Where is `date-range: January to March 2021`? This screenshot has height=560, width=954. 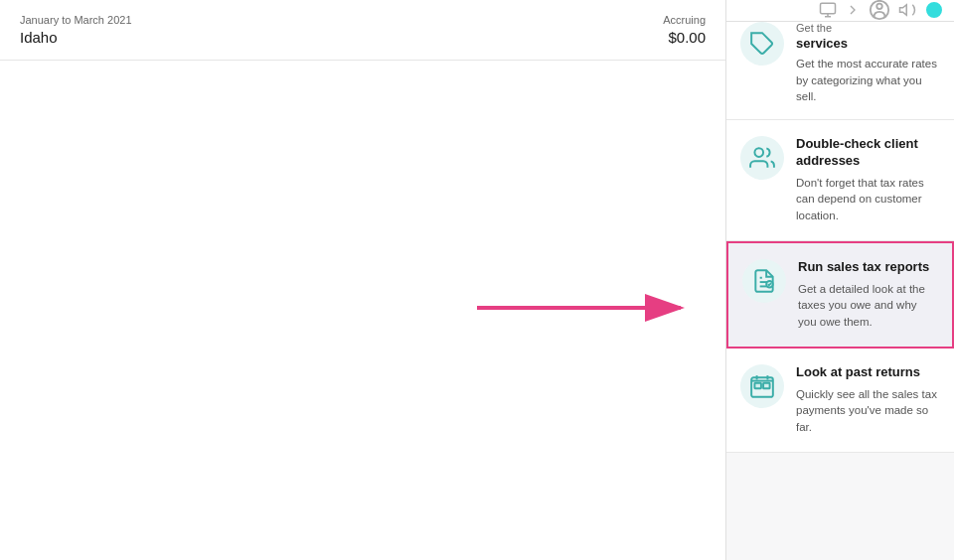
date-range: January to March 2021 is located at coordinates (76, 20).